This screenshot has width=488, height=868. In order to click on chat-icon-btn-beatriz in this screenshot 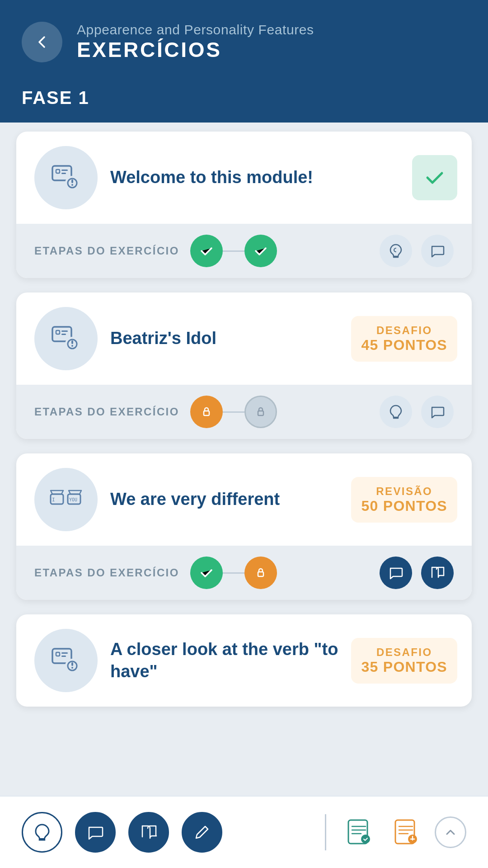, I will do `click(437, 412)`.